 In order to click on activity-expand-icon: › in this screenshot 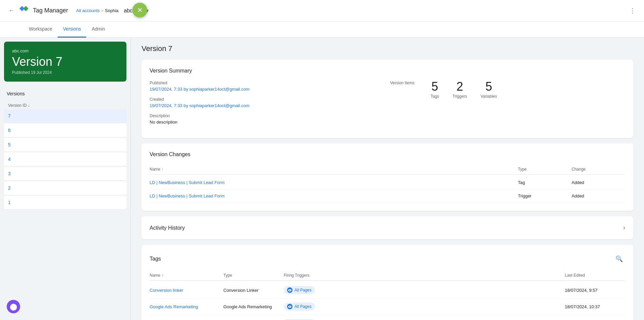, I will do `click(624, 228)`.